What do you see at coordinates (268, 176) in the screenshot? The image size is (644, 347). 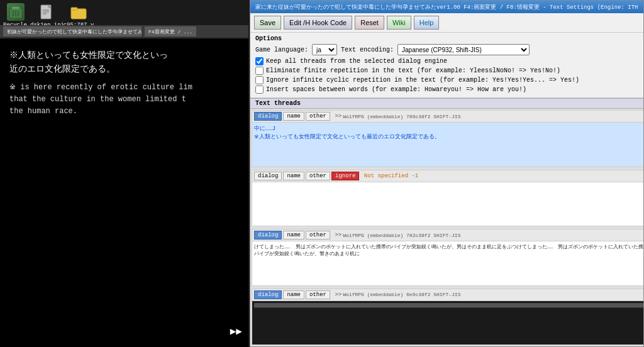 I see `thread-tab-dialog-3: dialog` at bounding box center [268, 176].